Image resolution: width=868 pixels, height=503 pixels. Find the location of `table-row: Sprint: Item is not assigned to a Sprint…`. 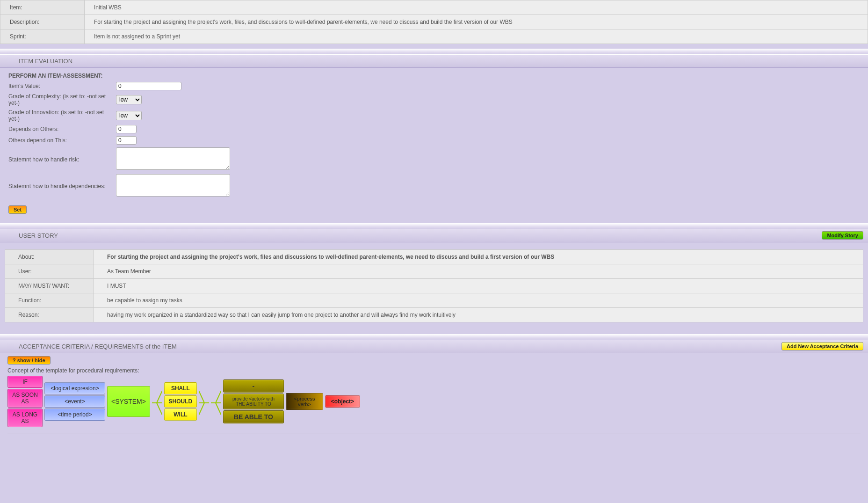

table-row: Sprint: Item is not assigned to a Sprint… is located at coordinates (434, 36).